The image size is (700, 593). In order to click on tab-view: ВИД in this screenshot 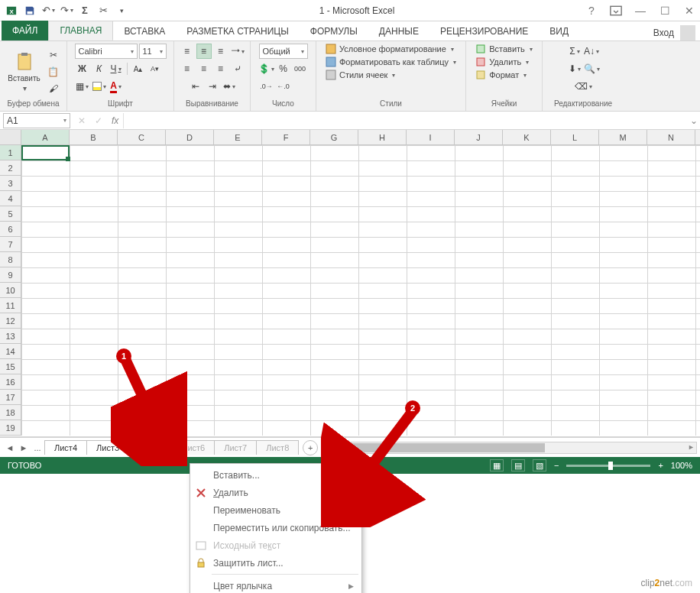, I will do `click(559, 31)`.